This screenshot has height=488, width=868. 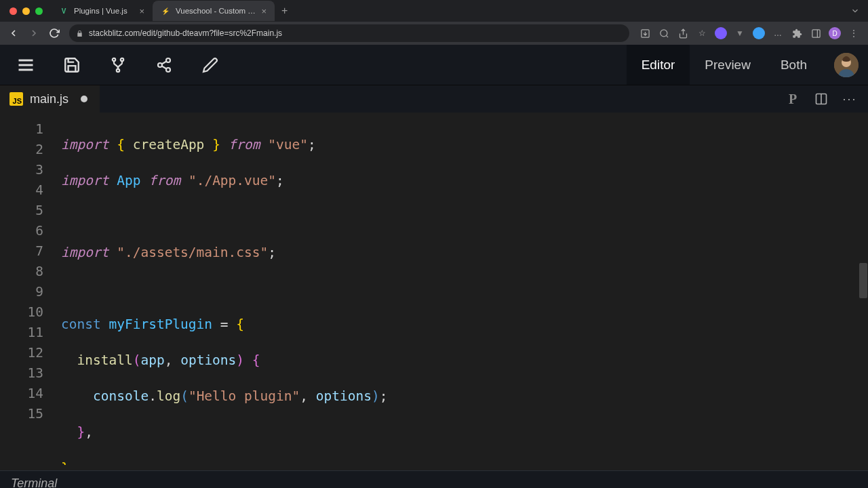 I want to click on view-tab-editor: Editor, so click(x=658, y=65).